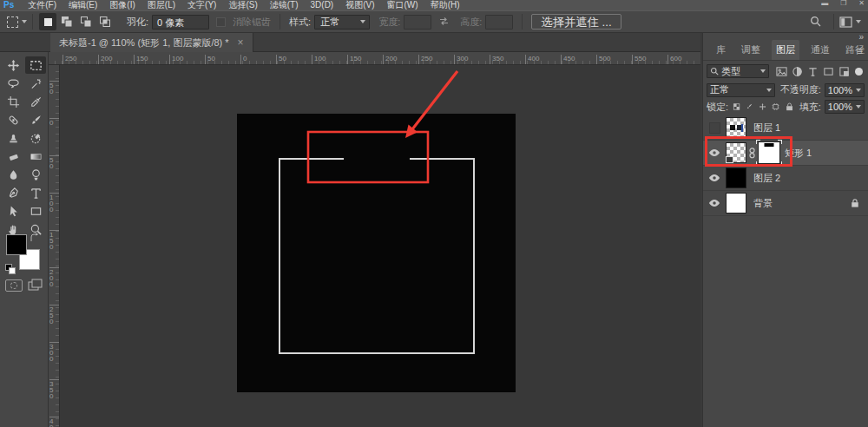  Describe the element at coordinates (243, 5) in the screenshot. I see `menu-item: 选择(S)` at that location.